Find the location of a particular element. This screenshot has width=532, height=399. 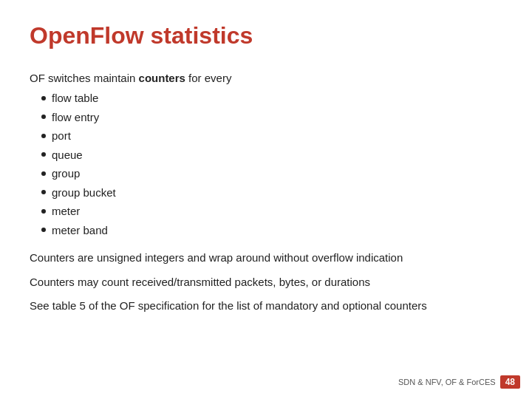

list-item: group is located at coordinates (272, 174).